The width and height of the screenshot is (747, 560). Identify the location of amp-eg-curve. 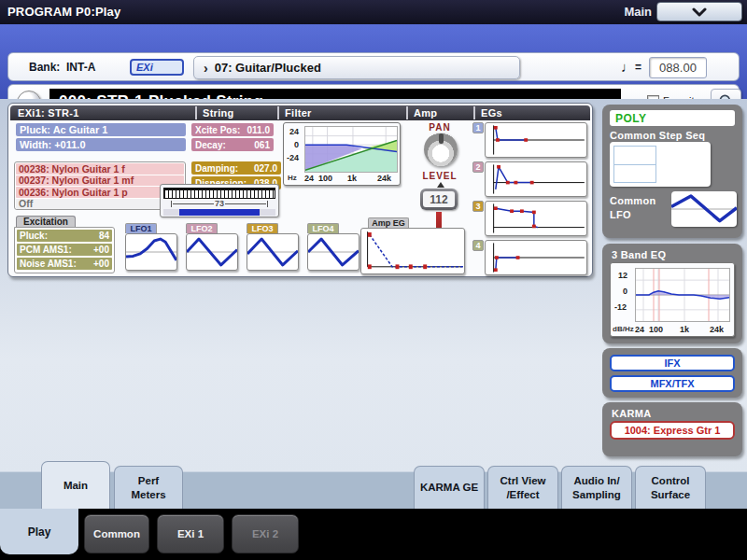
(416, 250).